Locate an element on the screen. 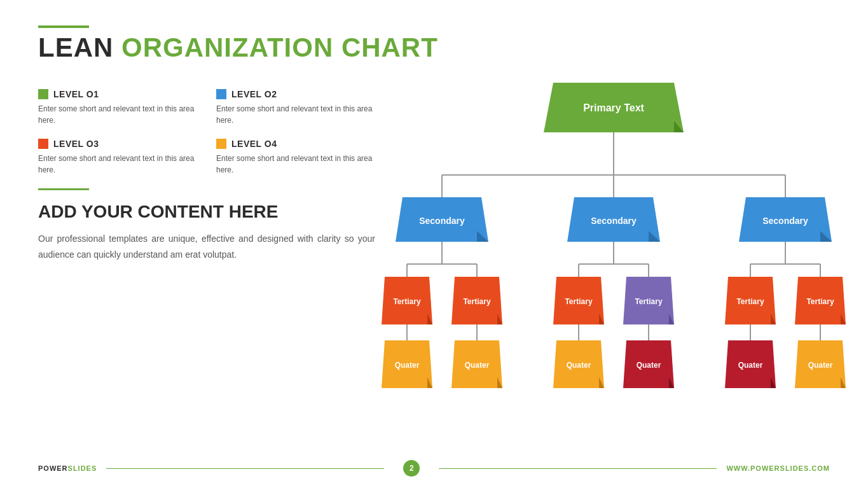  title-accent-line is located at coordinates (64, 27).